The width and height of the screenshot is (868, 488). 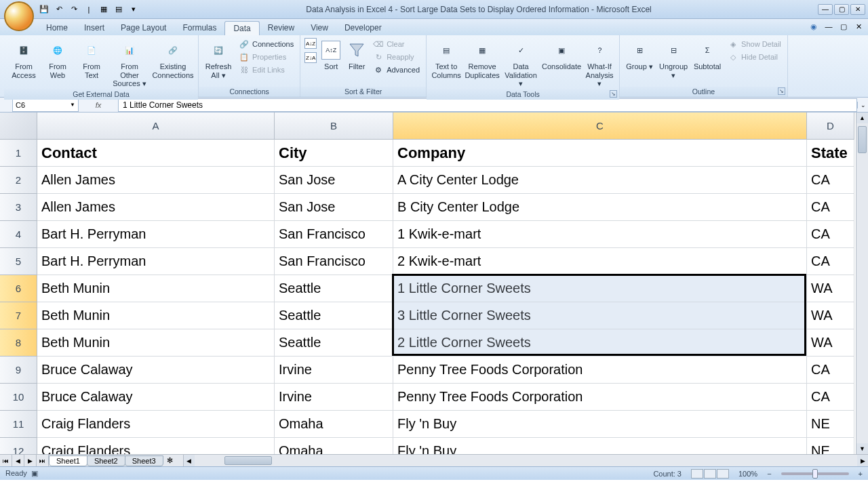 What do you see at coordinates (488, 105) in the screenshot?
I see `formula-input: 1 Little Corner Sweets` at bounding box center [488, 105].